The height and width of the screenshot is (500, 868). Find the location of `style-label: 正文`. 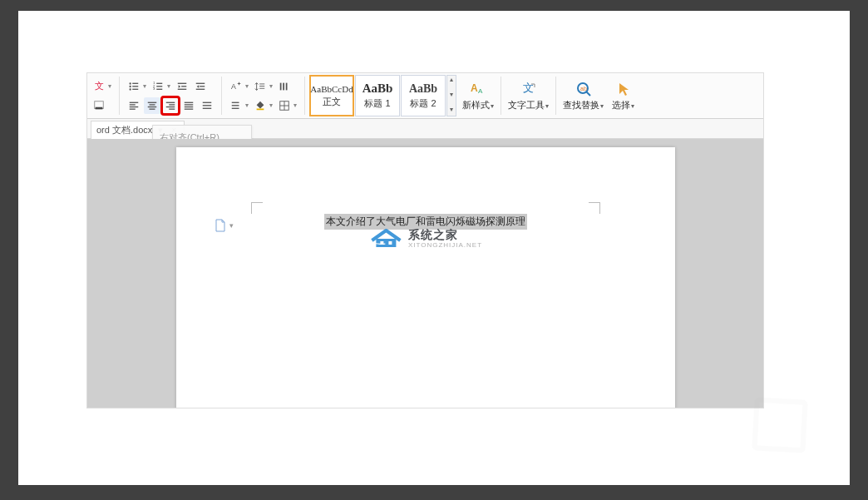

style-label: 正文 is located at coordinates (332, 101).